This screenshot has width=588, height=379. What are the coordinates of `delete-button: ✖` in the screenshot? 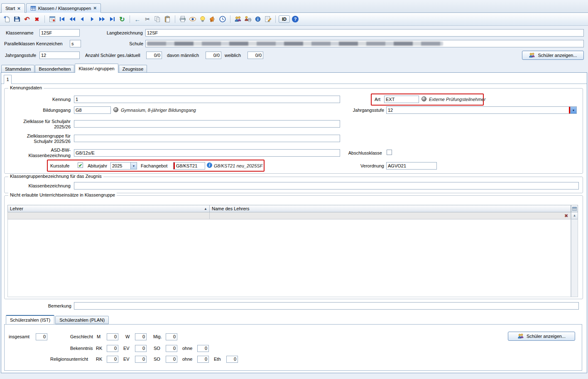 It's located at (37, 19).